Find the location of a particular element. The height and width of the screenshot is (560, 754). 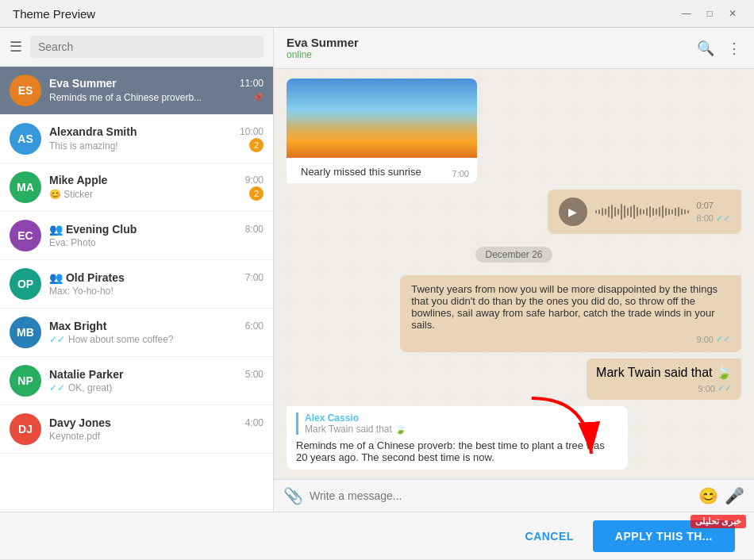

bottom-bar: CANCEL APPLY THIS TH... is located at coordinates (377, 535).